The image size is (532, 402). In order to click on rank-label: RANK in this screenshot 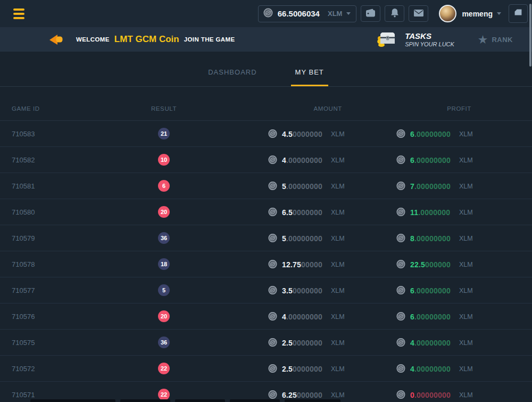, I will do `click(502, 39)`.